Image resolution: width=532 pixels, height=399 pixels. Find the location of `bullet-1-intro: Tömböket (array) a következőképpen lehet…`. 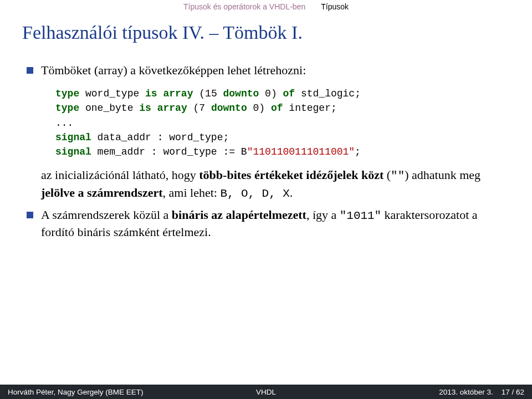

bullet-1-intro: Tömböket (array) a következőképpen lehet… is located at coordinates (273, 70).